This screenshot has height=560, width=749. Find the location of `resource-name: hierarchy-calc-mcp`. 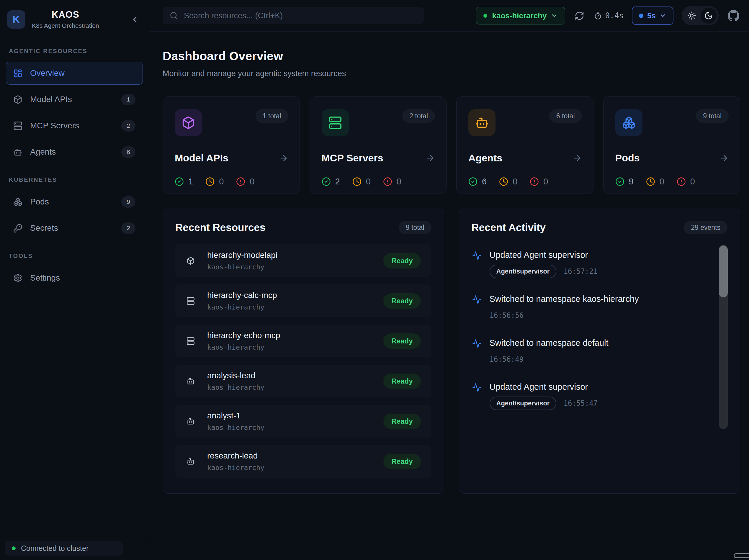

resource-name: hierarchy-calc-mcp is located at coordinates (242, 295).